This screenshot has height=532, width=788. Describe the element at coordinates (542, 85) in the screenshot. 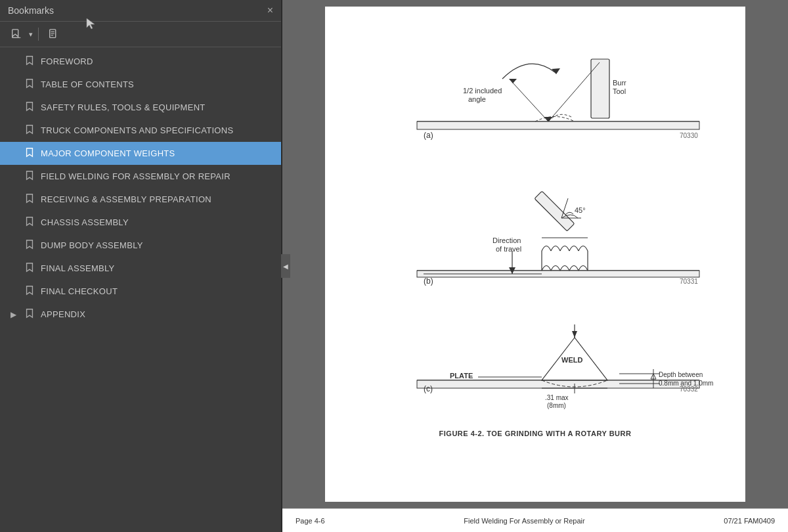

I see `diagram-a-svg: 1/2 included angle Burr Tool (a) 70330` at that location.